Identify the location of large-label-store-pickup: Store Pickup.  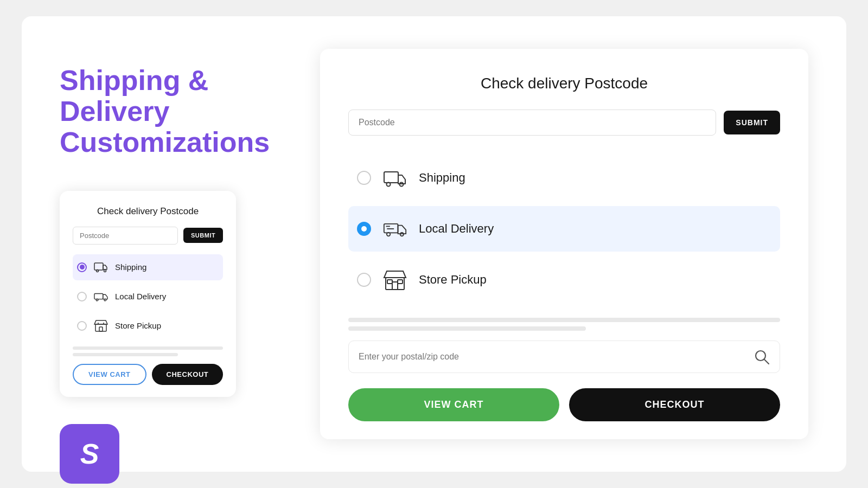
(452, 280).